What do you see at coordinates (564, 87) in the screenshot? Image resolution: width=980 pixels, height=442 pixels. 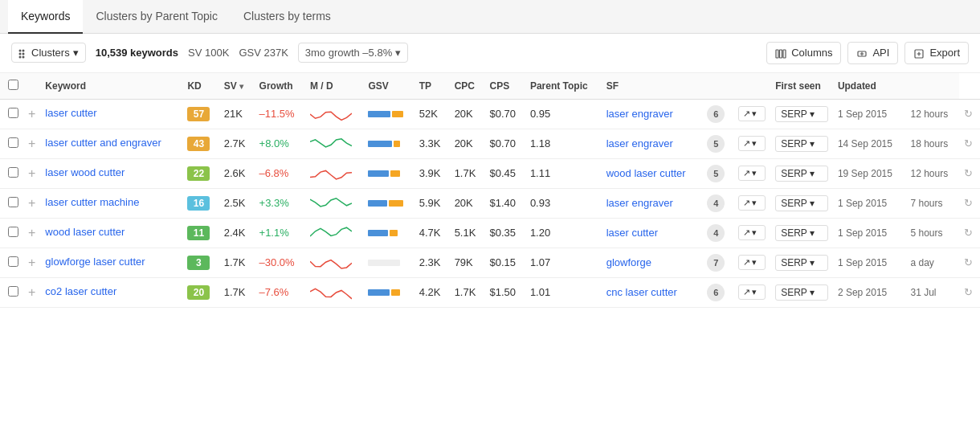 I see `col-parent-topic: Parent Topic` at bounding box center [564, 87].